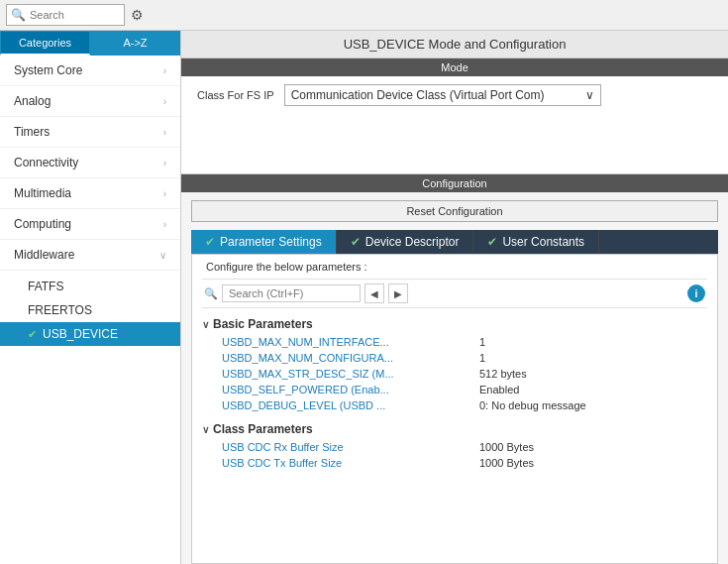 This screenshot has height=564, width=728. I want to click on param-row: USBD_MAX_STR_DESC_SIZ (M... 512 bytes, so click(455, 374).